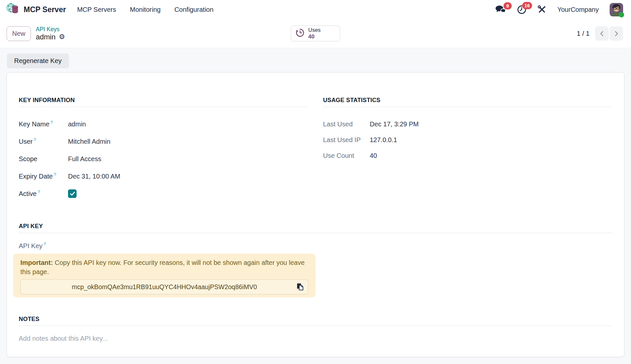  What do you see at coordinates (383, 140) in the screenshot?
I see `last-used-ip-value: 127.0.0.1` at bounding box center [383, 140].